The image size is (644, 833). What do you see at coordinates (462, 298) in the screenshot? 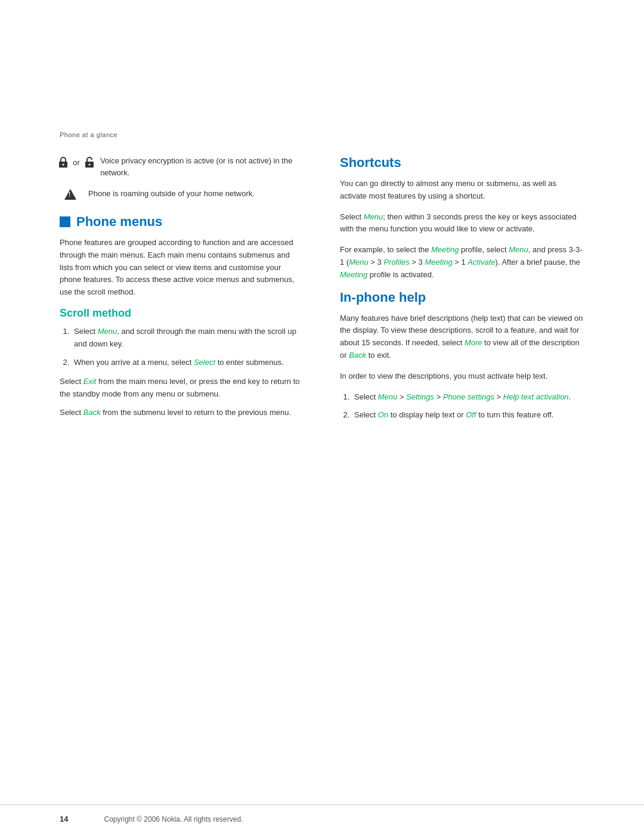
I see `in-phone-help-heading: In-phone help` at bounding box center [462, 298].